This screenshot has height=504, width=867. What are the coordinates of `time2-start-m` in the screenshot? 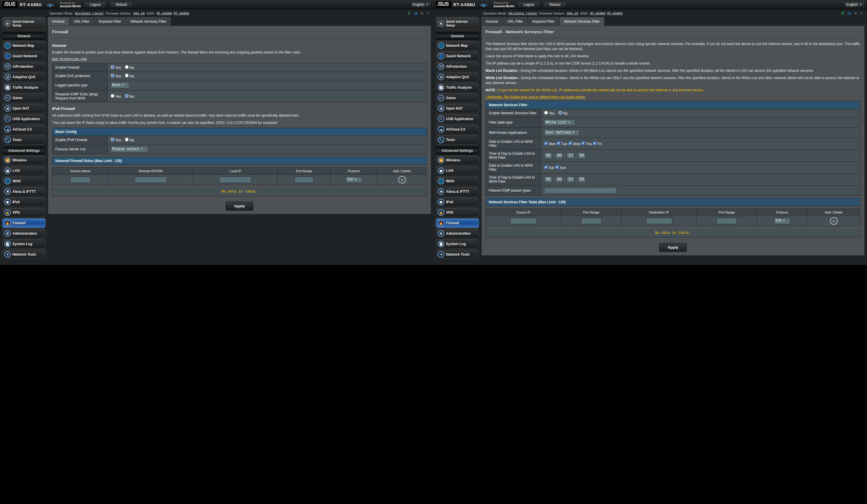 It's located at (559, 179).